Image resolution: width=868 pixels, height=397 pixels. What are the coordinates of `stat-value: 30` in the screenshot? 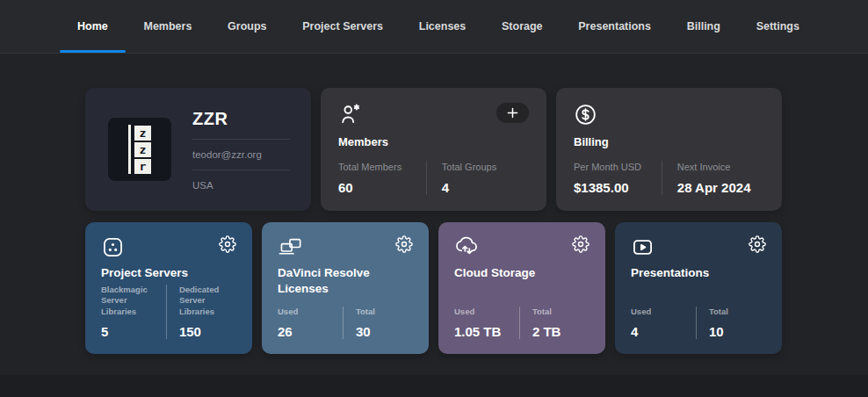 It's located at (385, 332).